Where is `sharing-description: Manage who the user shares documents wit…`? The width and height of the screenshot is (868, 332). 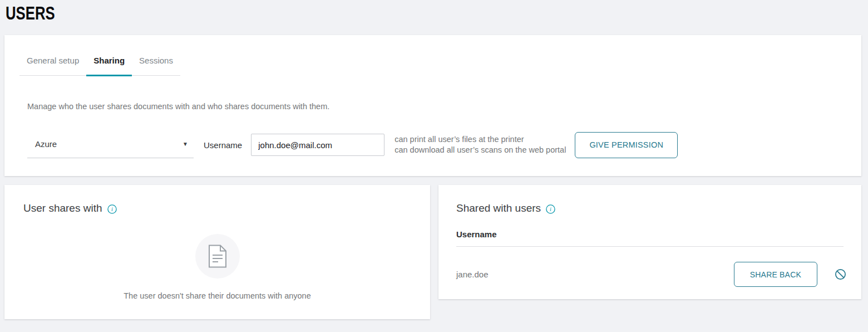 sharing-description: Manage who the user shares documents wit… is located at coordinates (444, 106).